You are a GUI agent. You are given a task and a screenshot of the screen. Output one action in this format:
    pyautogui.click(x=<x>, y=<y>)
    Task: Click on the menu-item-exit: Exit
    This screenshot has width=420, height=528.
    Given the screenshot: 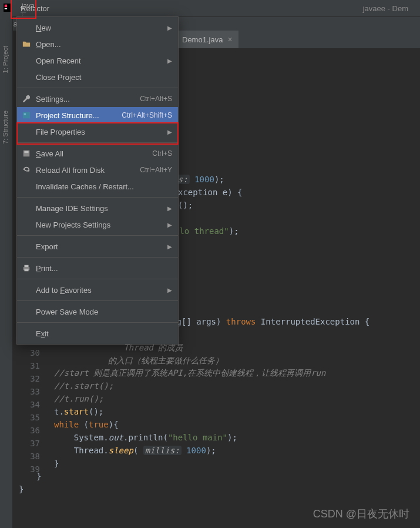 What is the action you would take?
    pyautogui.click(x=98, y=333)
    